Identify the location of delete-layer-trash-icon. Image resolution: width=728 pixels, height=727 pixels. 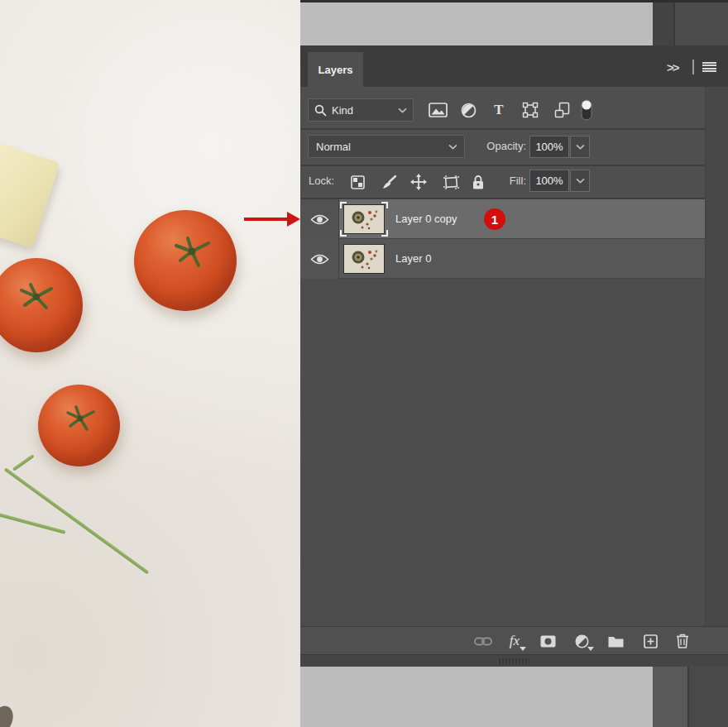
(682, 641).